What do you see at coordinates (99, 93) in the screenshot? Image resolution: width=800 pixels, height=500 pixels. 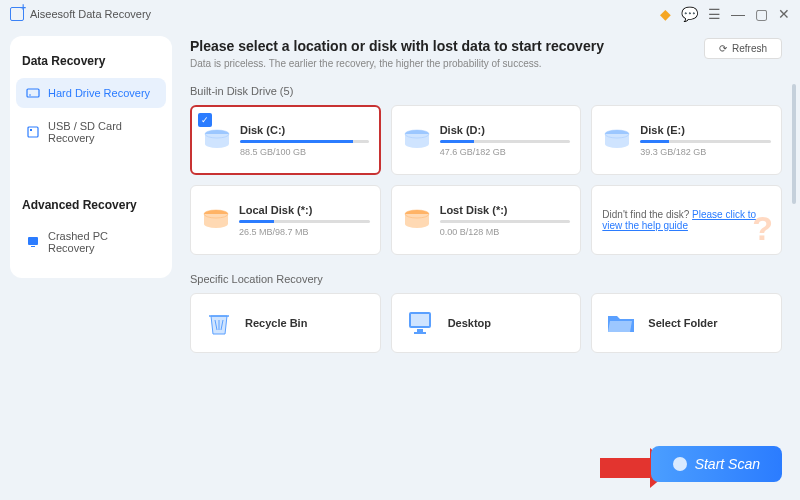 I see `sidebar-item-label: Hard Drive Recovery` at bounding box center [99, 93].